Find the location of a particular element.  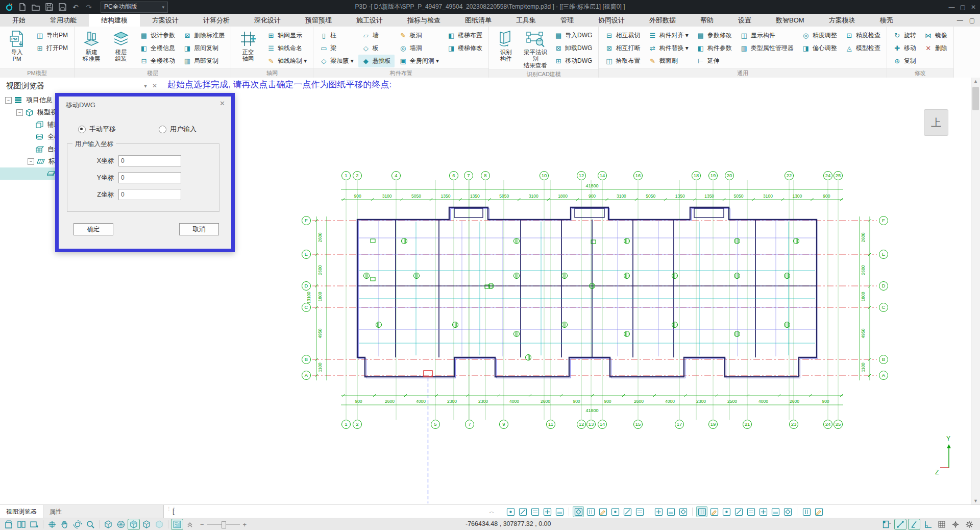

save-as-icon is located at coordinates (62, 7).